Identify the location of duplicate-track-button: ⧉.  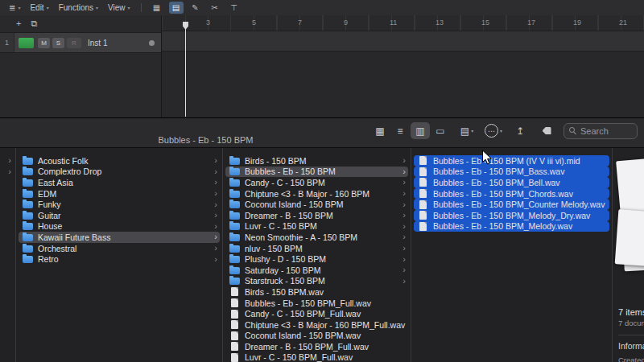
(34, 24).